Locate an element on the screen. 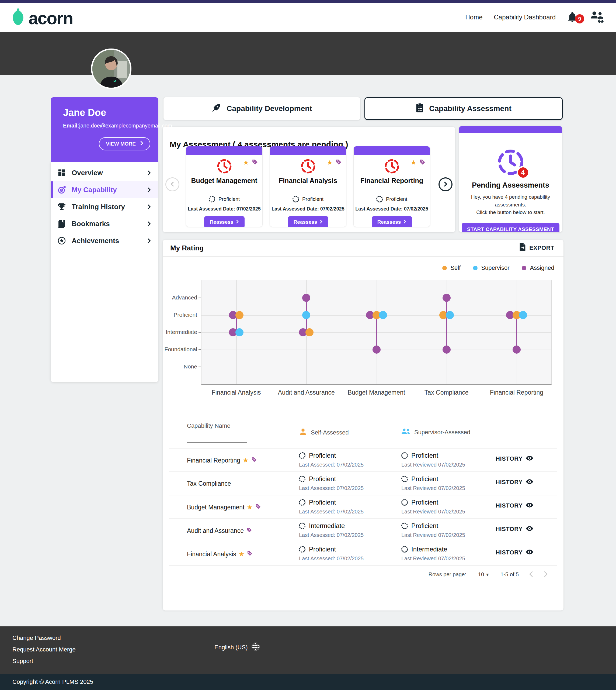  carousel-next-button is located at coordinates (445, 184).